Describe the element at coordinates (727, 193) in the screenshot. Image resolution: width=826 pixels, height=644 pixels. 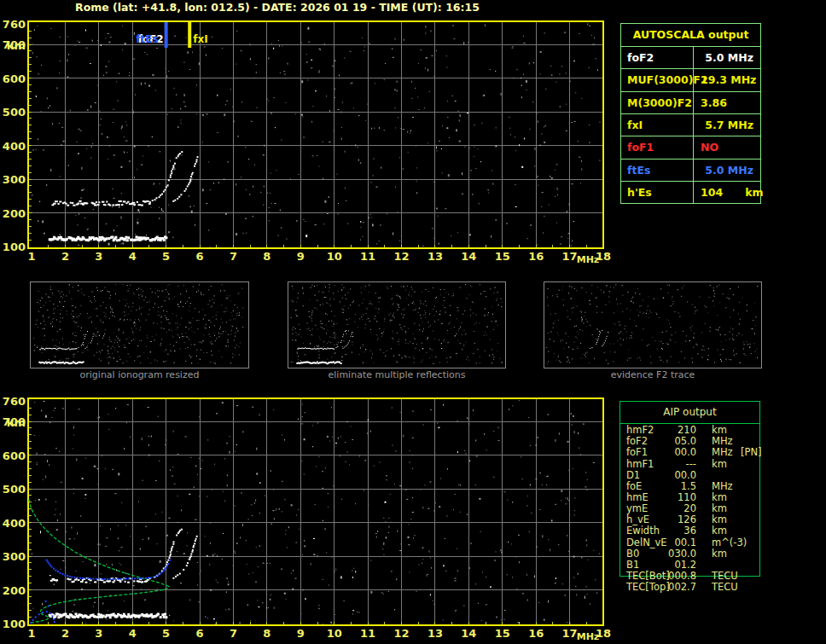
I see `autoscala-row-value: 104 km` at that location.